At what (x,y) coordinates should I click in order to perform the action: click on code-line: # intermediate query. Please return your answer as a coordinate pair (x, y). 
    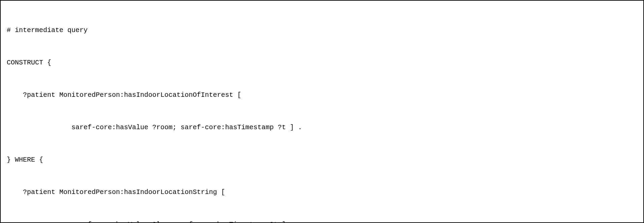
    Looking at the image, I should click on (322, 30).